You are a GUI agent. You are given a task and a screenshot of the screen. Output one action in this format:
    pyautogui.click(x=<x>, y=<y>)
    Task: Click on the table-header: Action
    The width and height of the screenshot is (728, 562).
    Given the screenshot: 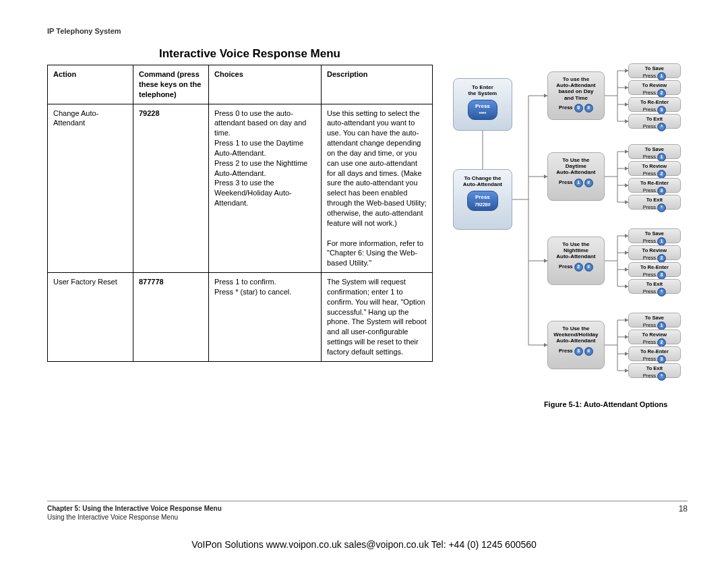 What is the action you would take?
    pyautogui.click(x=90, y=85)
    